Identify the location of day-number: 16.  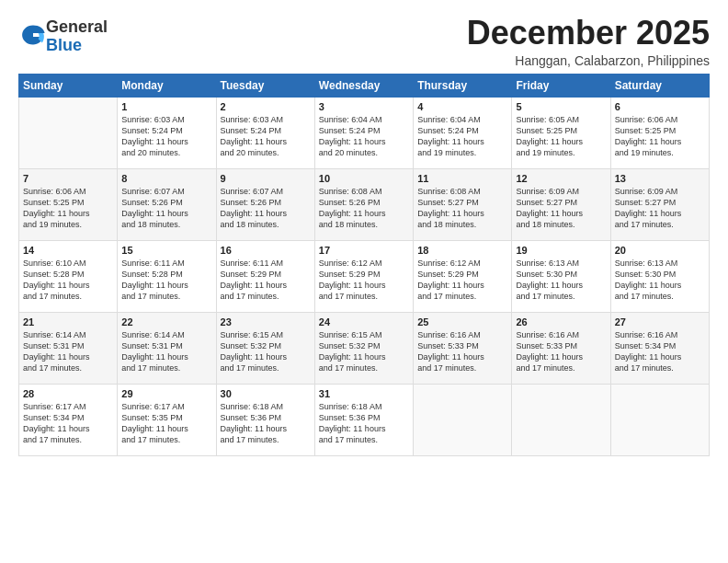
(266, 250).